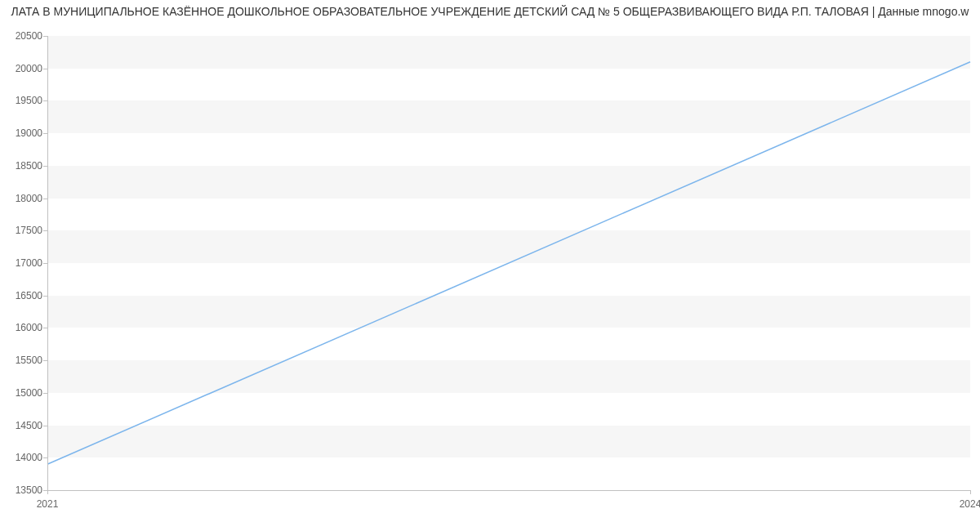  I want to click on x-tick-label: 2024, so click(970, 504).